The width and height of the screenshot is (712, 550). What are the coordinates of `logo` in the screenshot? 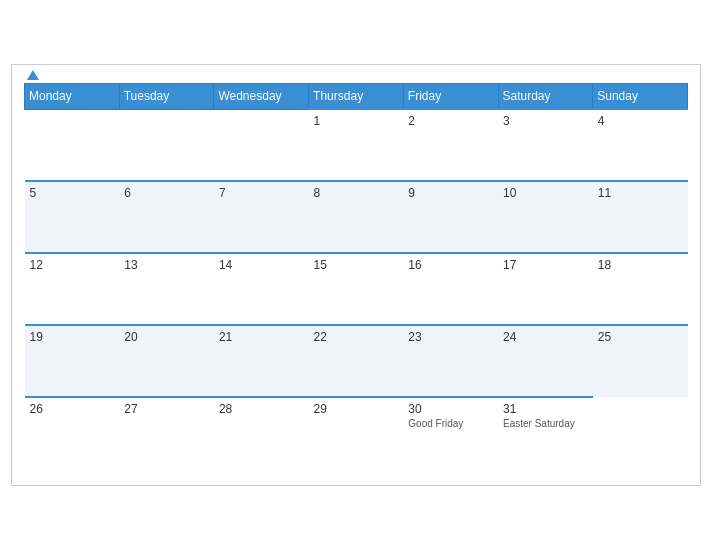 It's located at (32, 76).